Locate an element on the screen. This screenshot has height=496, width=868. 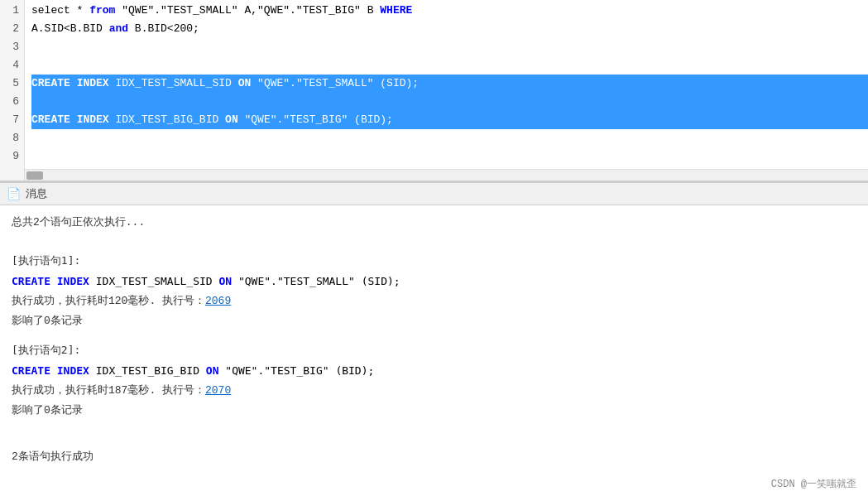
code-line-2: A.SID<B.BID and B.BID<200; is located at coordinates (450, 29).